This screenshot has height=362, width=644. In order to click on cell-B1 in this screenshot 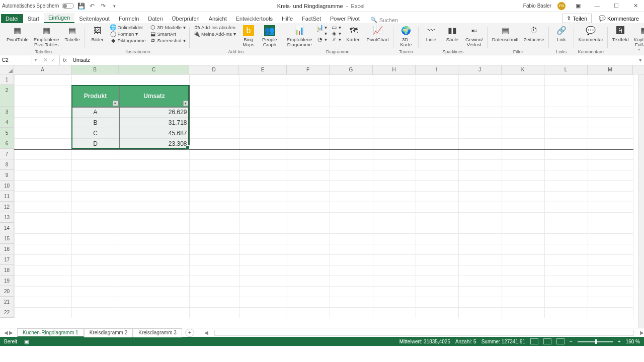, I will do `click(96, 80)`.